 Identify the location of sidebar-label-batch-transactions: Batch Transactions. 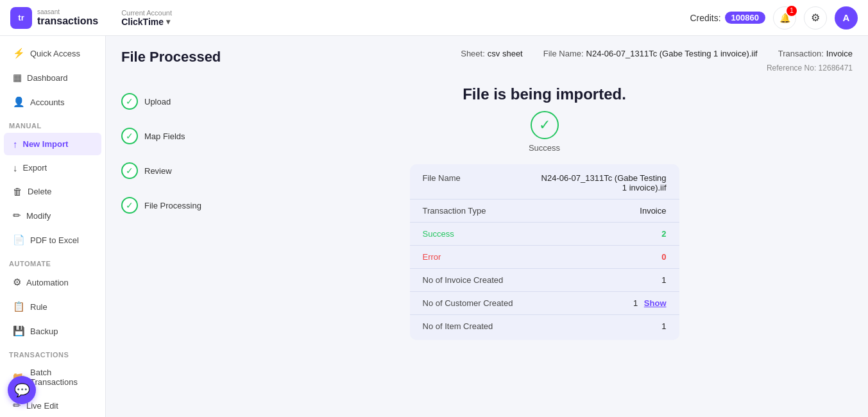
(62, 377).